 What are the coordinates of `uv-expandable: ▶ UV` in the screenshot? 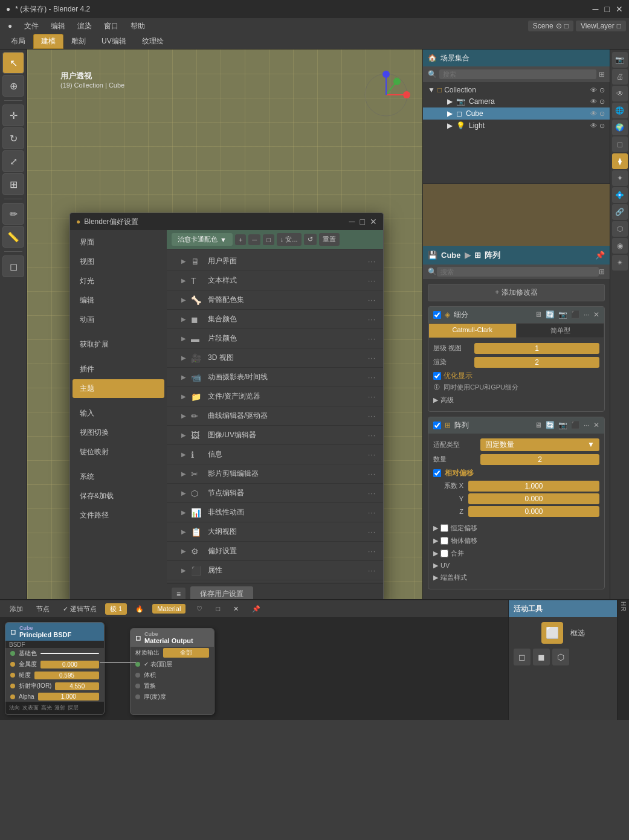 It's located at (516, 565).